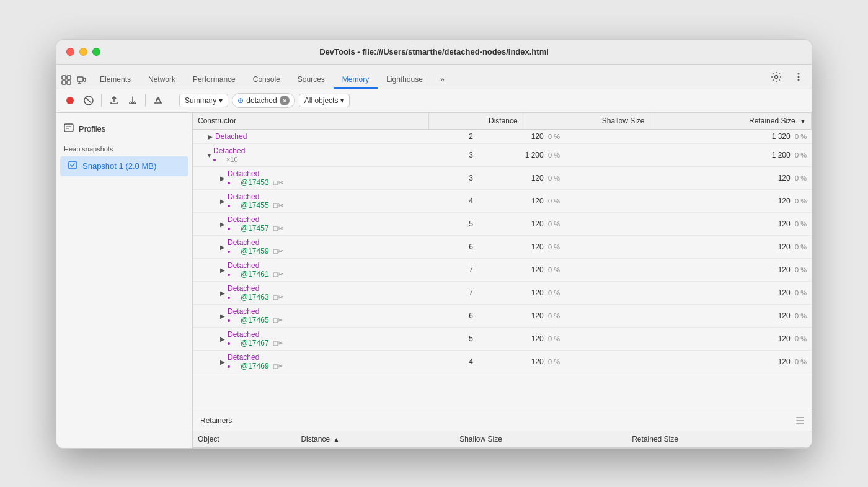 This screenshot has width=868, height=487. I want to click on maximize-button, so click(97, 52).